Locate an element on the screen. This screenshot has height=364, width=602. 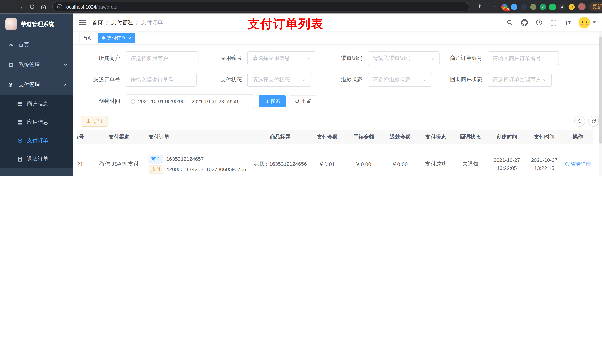
filter-notify-status: 回调商户状态 请选择订单回调商户状态 is located at coordinates (499, 80).